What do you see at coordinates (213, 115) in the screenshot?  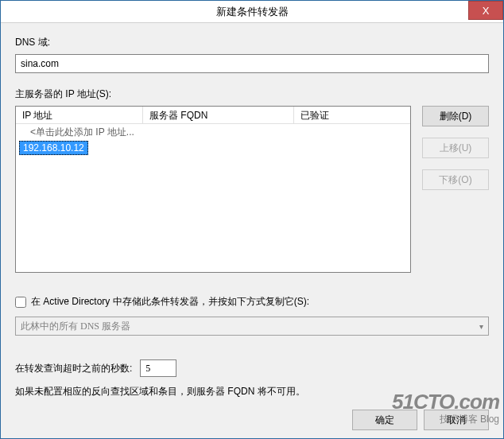 I see `table-header: IP 地址 服务器 FQDN 已验证` at bounding box center [213, 115].